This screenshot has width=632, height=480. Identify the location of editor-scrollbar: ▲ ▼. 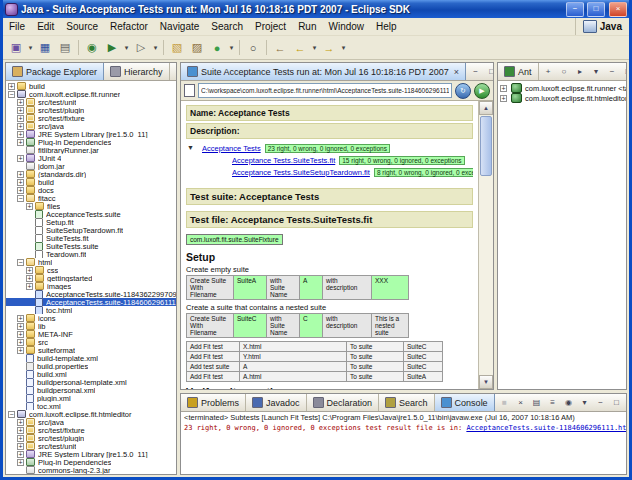
(486, 245).